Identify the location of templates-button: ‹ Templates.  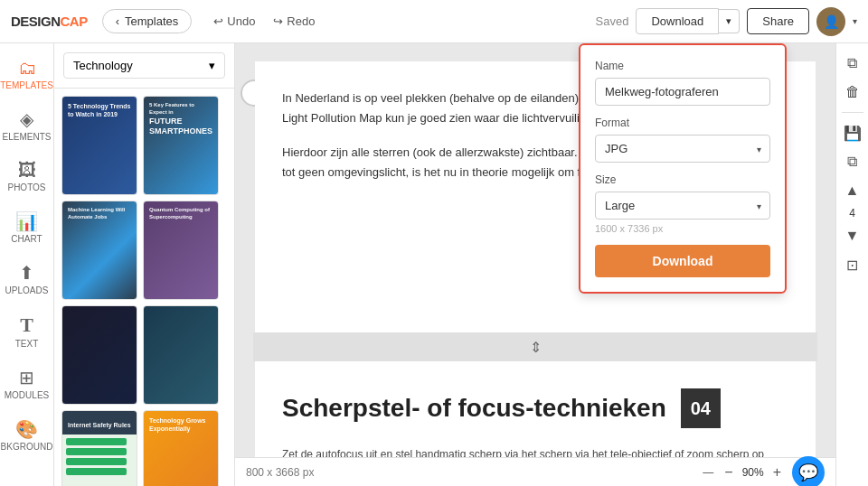
(147, 22).